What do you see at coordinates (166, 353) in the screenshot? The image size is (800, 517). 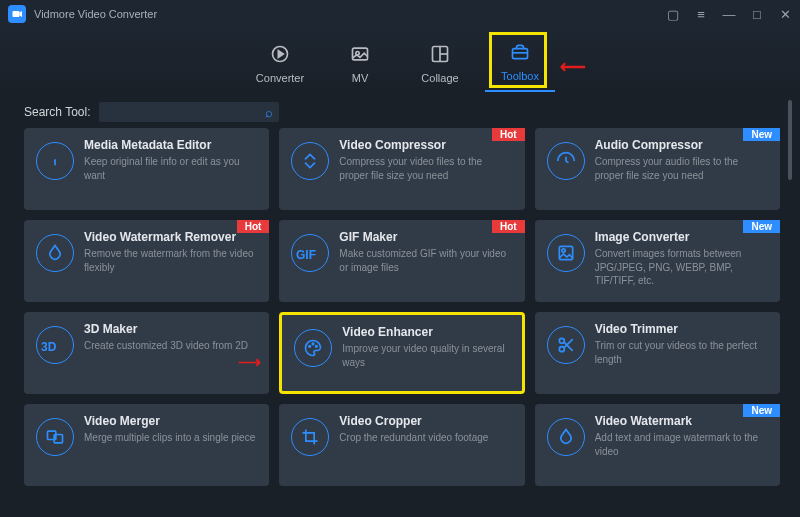 I see `card-text: 3D Maker Create customized 3D video from…` at bounding box center [166, 353].